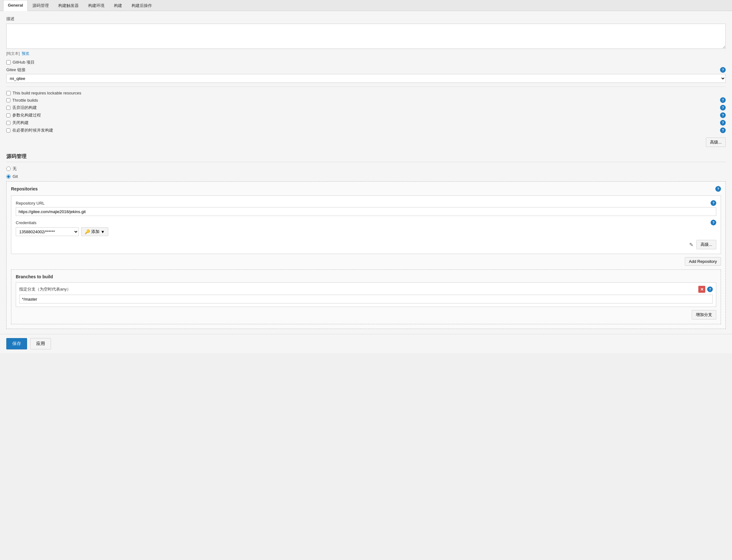  Describe the element at coordinates (9, 169) in the screenshot. I see `radio-none` at that location.